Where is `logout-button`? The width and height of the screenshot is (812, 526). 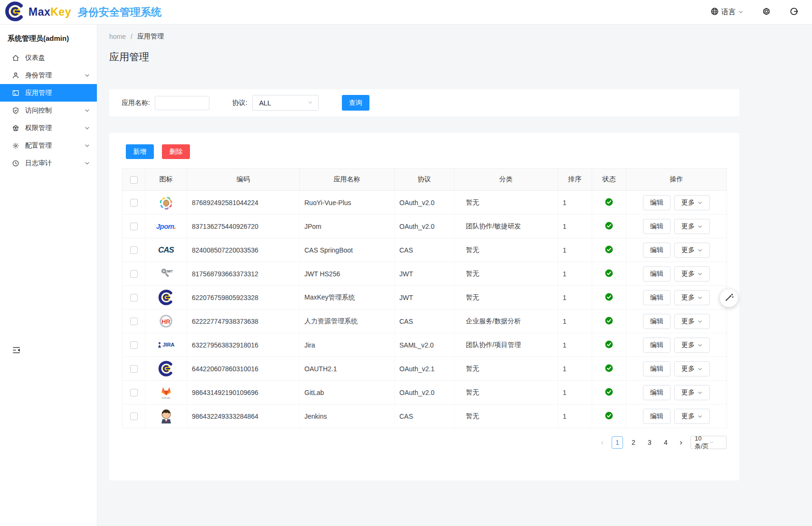 logout-button is located at coordinates (794, 12).